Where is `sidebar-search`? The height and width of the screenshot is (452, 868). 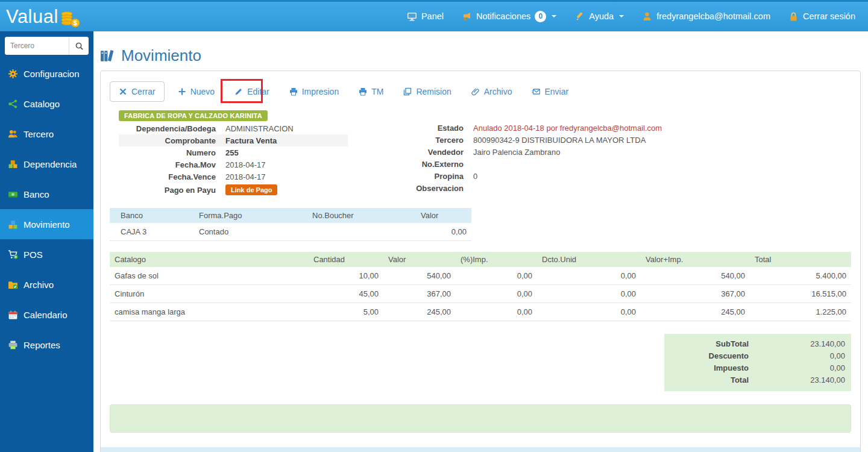 sidebar-search is located at coordinates (47, 46).